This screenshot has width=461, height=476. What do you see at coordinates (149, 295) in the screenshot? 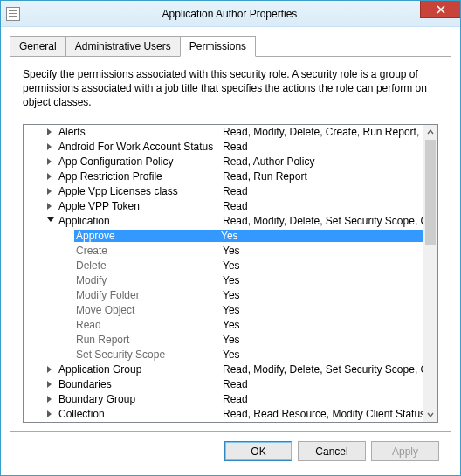
I see `row-name: Modify Folder` at bounding box center [149, 295].